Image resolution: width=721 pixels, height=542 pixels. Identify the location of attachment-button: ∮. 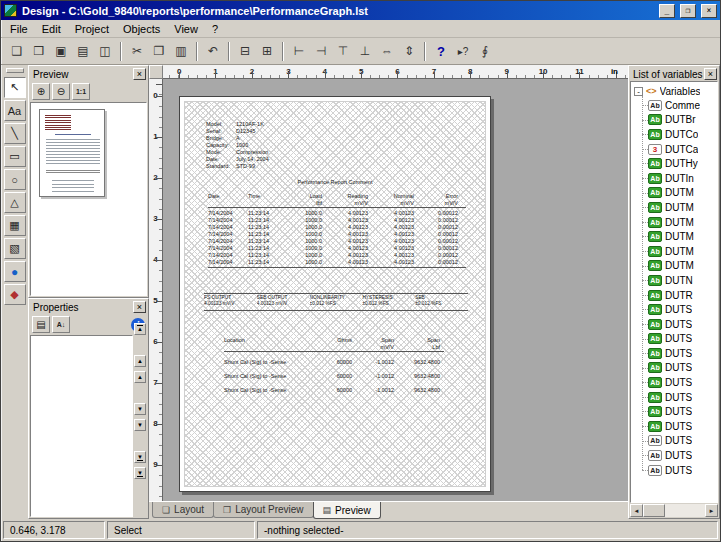
(485, 51).